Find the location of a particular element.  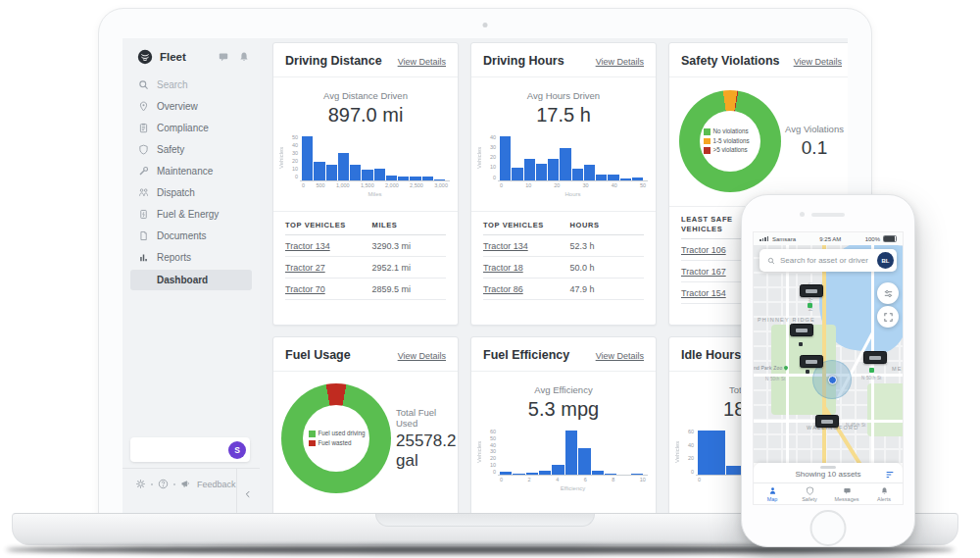

area-label: PHINNEY RIDGE is located at coordinates (786, 320).